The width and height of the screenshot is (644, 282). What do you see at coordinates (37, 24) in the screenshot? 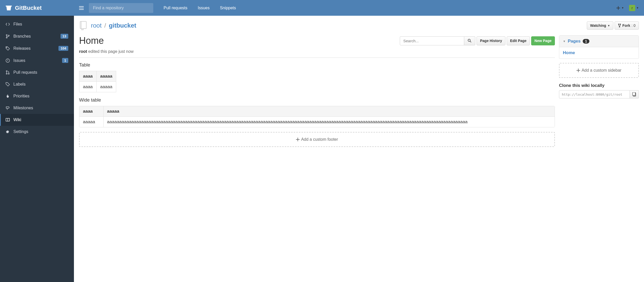
I see `sidebar-item-files: Files` at bounding box center [37, 24].